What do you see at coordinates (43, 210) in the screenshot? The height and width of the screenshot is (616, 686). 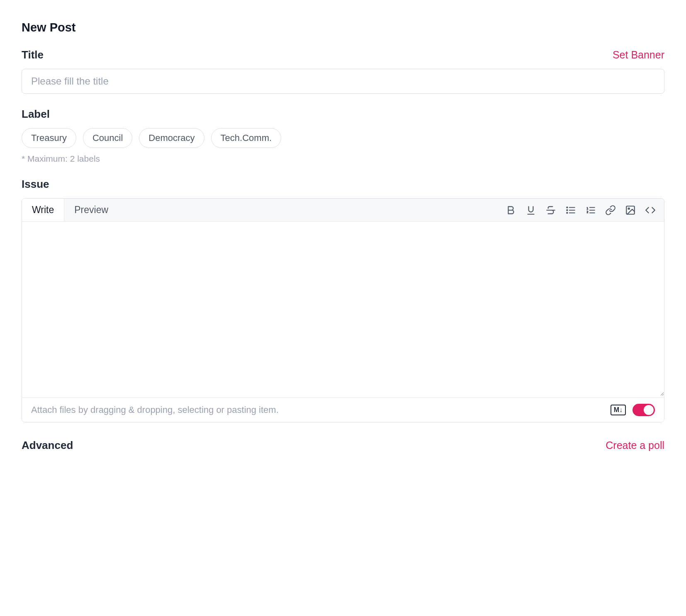 I see `tab-write: Write` at bounding box center [43, 210].